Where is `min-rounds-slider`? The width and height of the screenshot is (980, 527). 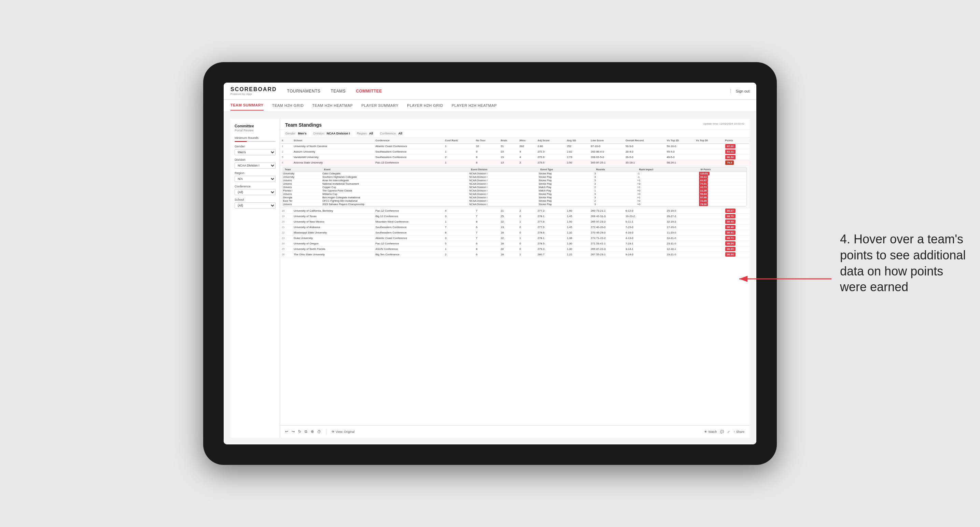 min-rounds-slider is located at coordinates (255, 141).